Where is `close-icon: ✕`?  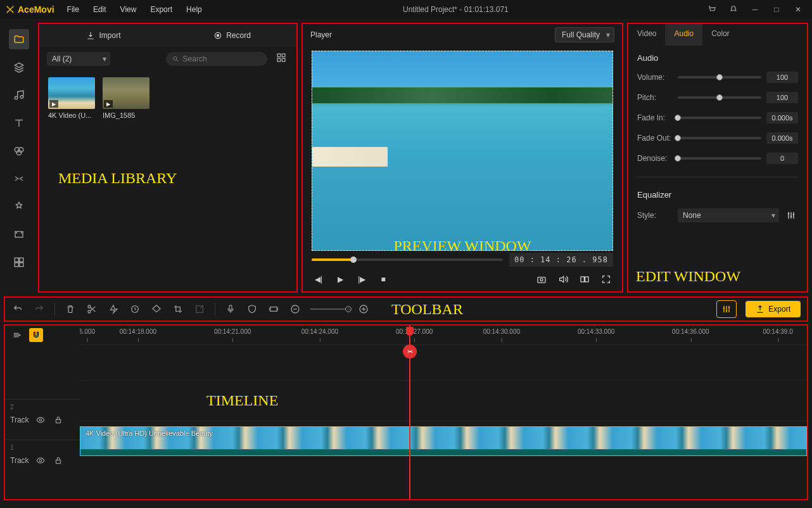 close-icon: ✕ is located at coordinates (798, 10).